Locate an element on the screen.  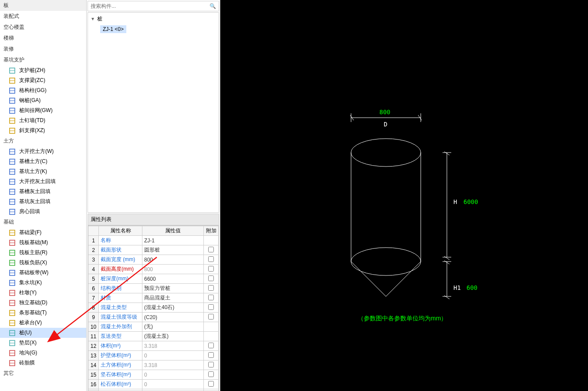
category-土方: 土方 is located at coordinates (43, 141).